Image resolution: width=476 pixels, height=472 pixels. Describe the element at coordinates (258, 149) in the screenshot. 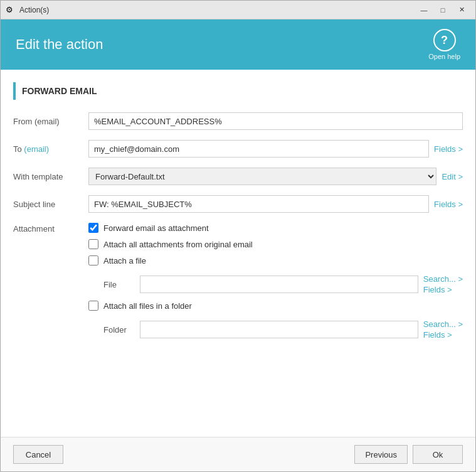

I see `to-input` at that location.